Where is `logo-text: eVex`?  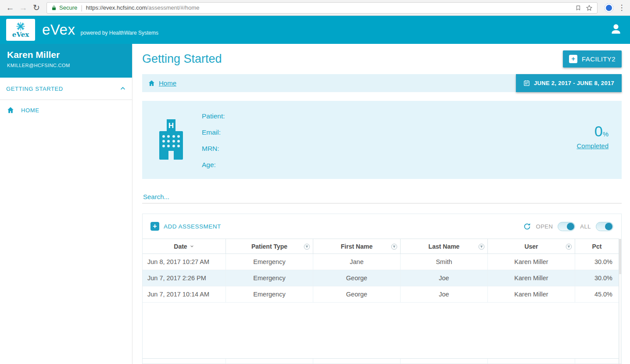
logo-text: eVex is located at coordinates (21, 35).